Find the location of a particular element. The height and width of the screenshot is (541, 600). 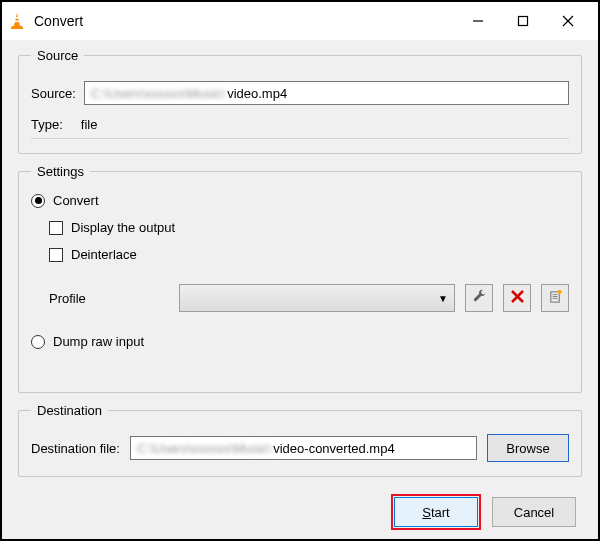

profile-label: Profile is located at coordinates (109, 298).